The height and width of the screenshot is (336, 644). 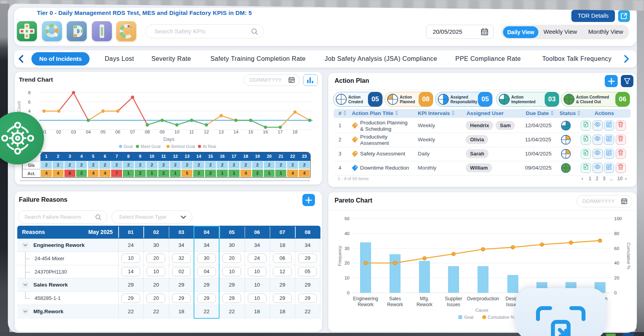 What do you see at coordinates (347, 219) in the screenshot?
I see `svg-text: 50` at bounding box center [347, 219].